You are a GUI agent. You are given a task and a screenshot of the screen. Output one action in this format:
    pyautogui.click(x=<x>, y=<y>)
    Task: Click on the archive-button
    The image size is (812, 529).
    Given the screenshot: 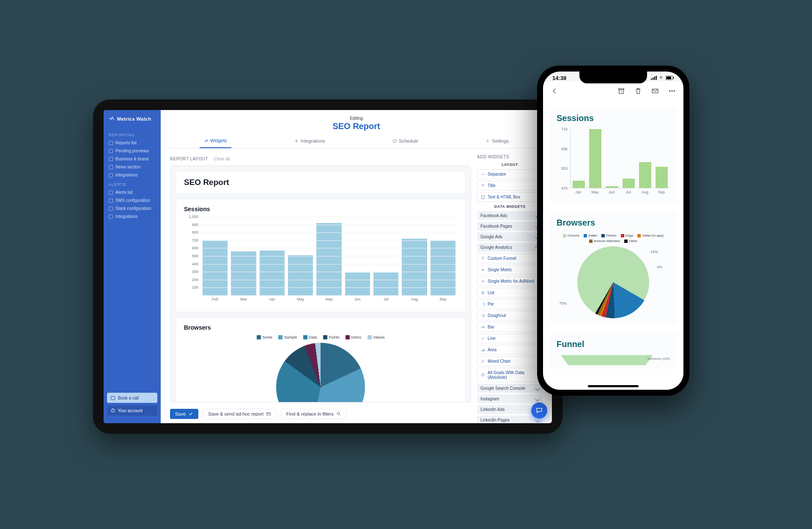 What is the action you would take?
    pyautogui.click(x=621, y=91)
    